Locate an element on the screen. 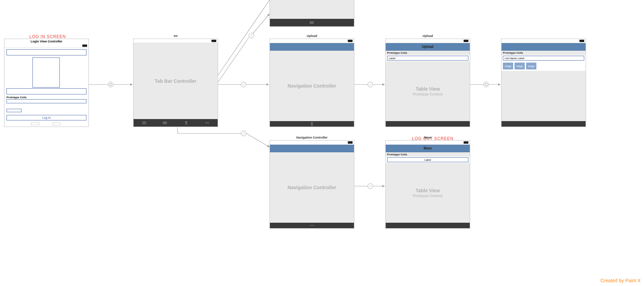 The image size is (644, 286). scene-tabbar: Int Tab Bar Controller is located at coordinates (176, 83).